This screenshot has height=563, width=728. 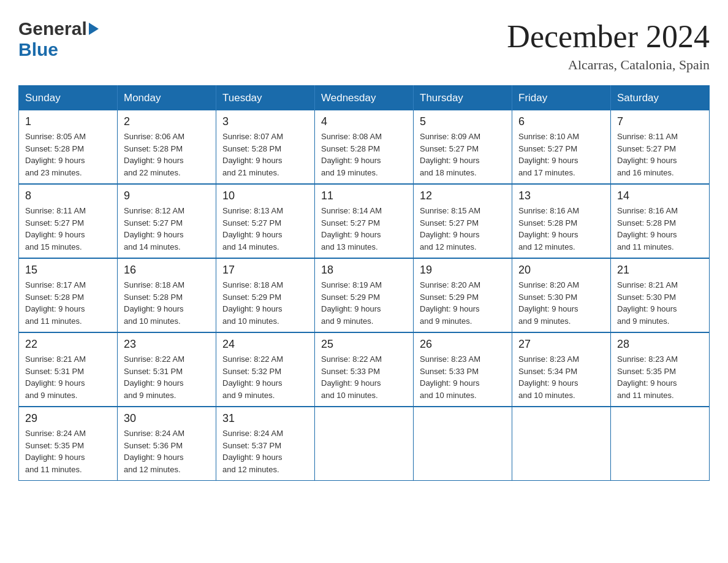 I want to click on header-tuesday: Tuesday, so click(x=266, y=98).